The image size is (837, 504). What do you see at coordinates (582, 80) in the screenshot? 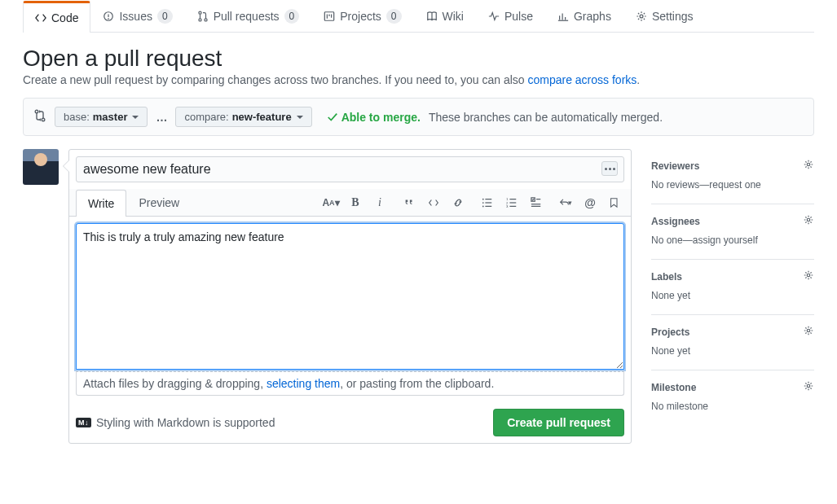
I see `compare-forks-link: compare across forks` at bounding box center [582, 80].